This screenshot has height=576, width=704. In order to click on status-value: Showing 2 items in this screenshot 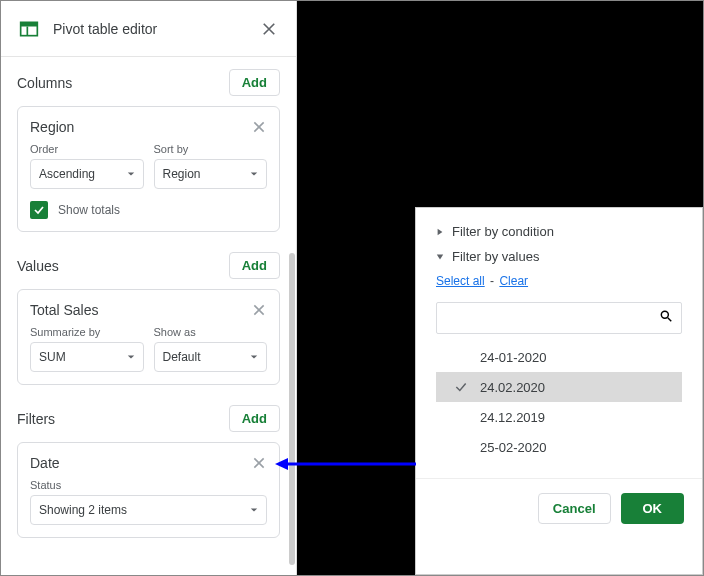, I will do `click(83, 510)`.